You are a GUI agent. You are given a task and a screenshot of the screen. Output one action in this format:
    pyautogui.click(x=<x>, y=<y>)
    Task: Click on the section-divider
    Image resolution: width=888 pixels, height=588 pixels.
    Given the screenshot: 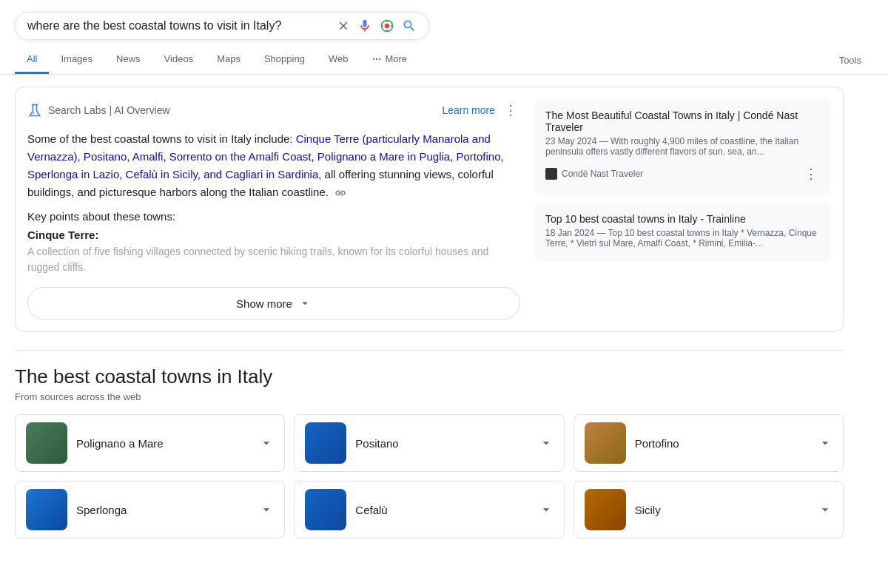 What is the action you would take?
    pyautogui.click(x=429, y=351)
    